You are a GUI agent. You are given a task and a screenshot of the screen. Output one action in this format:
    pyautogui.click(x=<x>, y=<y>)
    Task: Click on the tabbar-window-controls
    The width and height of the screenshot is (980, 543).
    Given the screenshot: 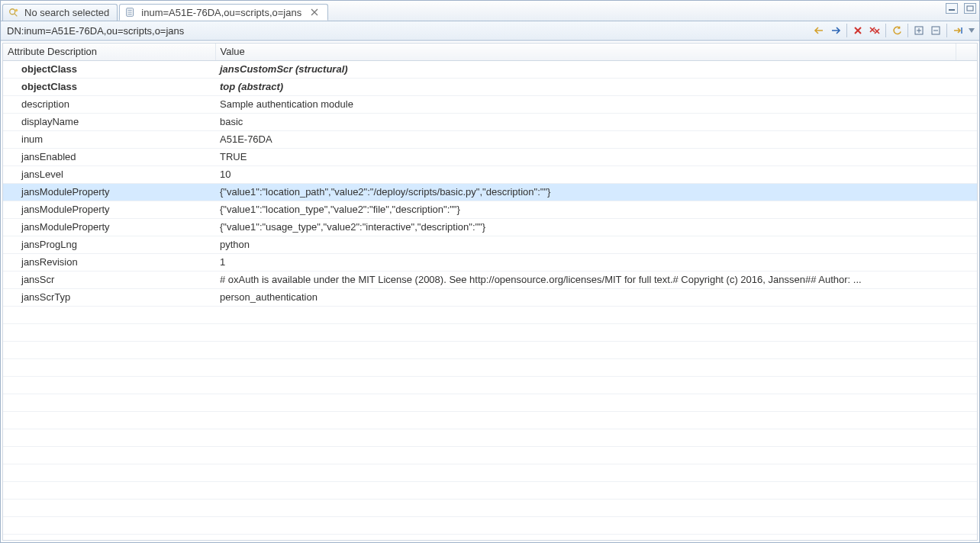 What is the action you would take?
    pyautogui.click(x=961, y=8)
    